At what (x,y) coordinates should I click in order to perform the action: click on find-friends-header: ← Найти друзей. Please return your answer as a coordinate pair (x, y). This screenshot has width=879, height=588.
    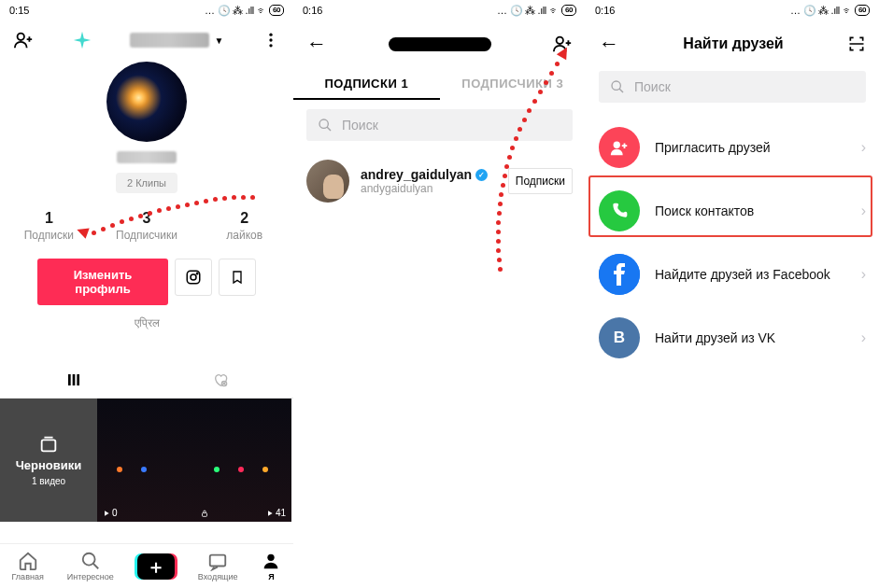
    Looking at the image, I should click on (732, 44).